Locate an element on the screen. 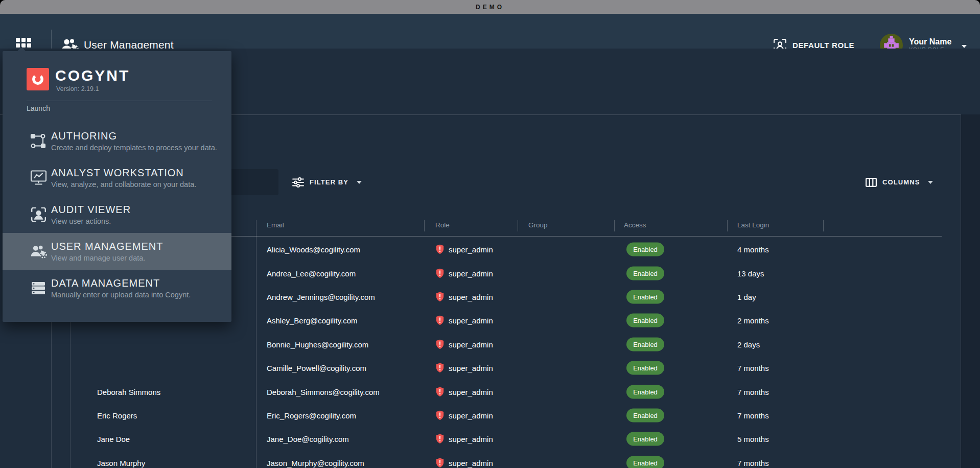  window-title: DEMO is located at coordinates (490, 7).